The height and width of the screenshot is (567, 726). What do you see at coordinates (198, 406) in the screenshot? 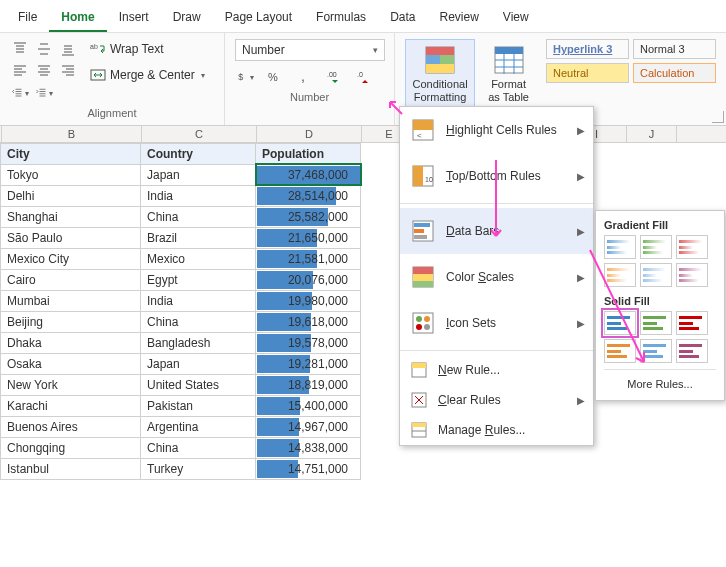
I see `cell-country: Pakistan` at bounding box center [198, 406].